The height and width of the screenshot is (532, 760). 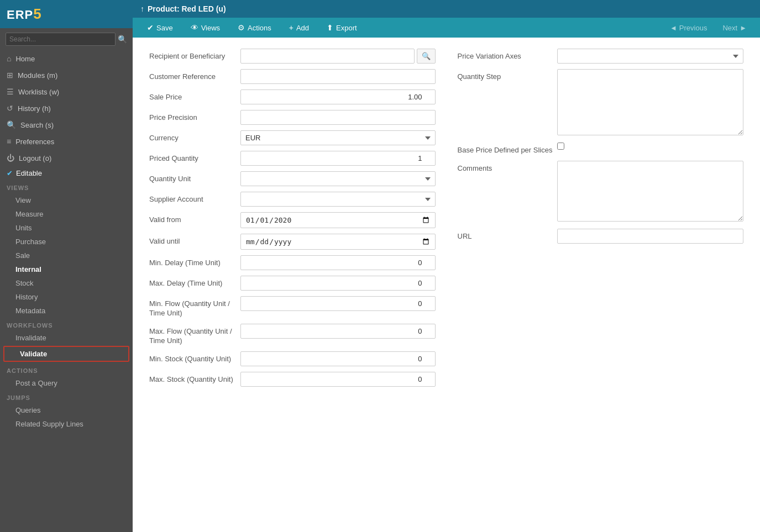 What do you see at coordinates (338, 97) in the screenshot?
I see `sale-price-input` at bounding box center [338, 97].